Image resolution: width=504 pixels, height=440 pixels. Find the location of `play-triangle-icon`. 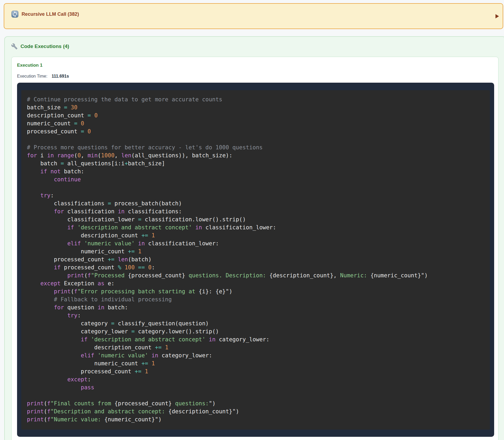

play-triangle-icon is located at coordinates (497, 16).